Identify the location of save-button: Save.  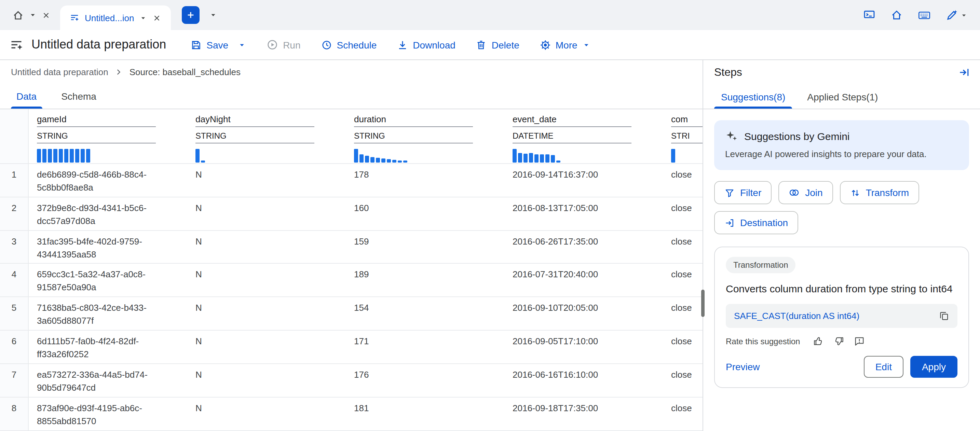
(209, 45).